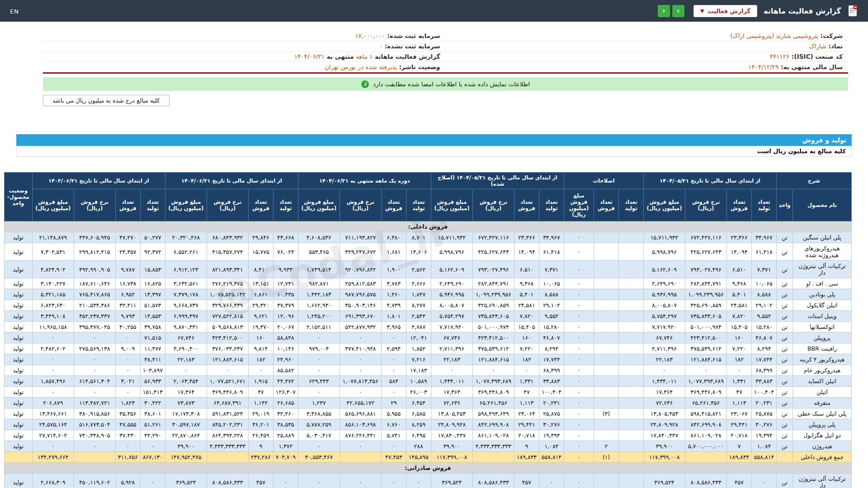 The height and width of the screenshot is (488, 868). What do you see at coordinates (452, 284) in the screenshot?
I see `value-cell: ۲,۶۴۹,۶۹۰` at bounding box center [452, 284].